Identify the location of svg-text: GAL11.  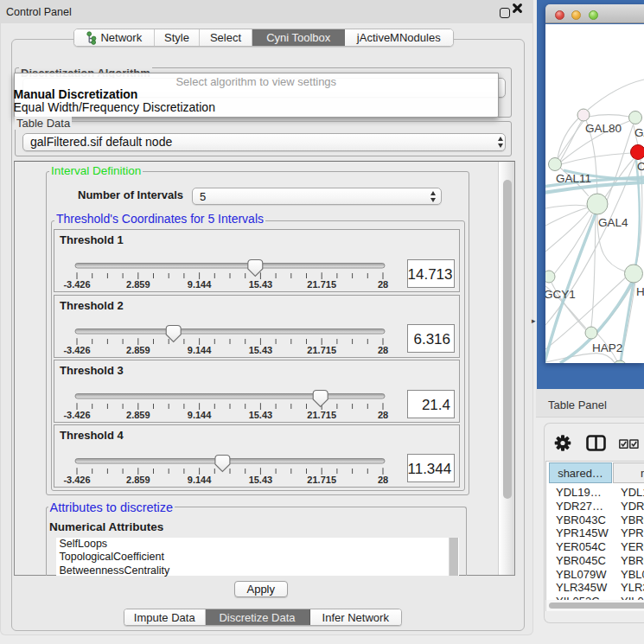
(574, 178).